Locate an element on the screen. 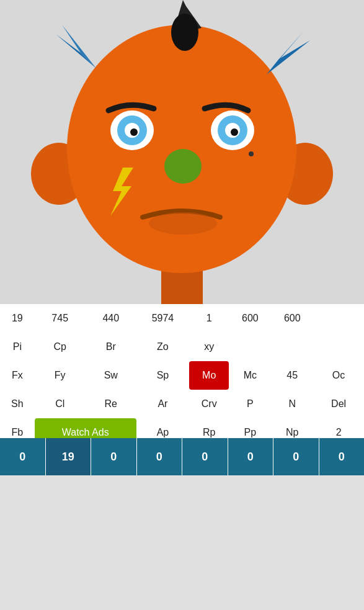 This screenshot has width=364, height=610. table-row: Sh Cl Re Ar Crv P N Del is located at coordinates (182, 404).